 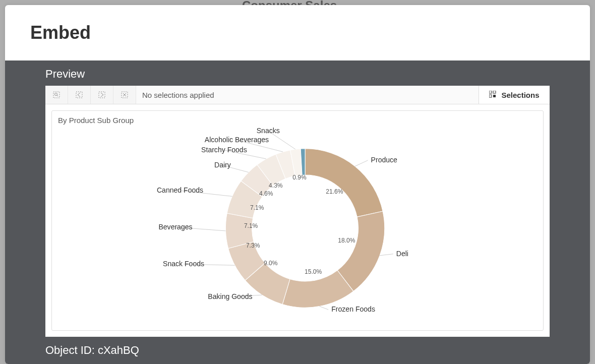 What do you see at coordinates (493, 95) in the screenshot?
I see `selections-tool-icon` at bounding box center [493, 95].